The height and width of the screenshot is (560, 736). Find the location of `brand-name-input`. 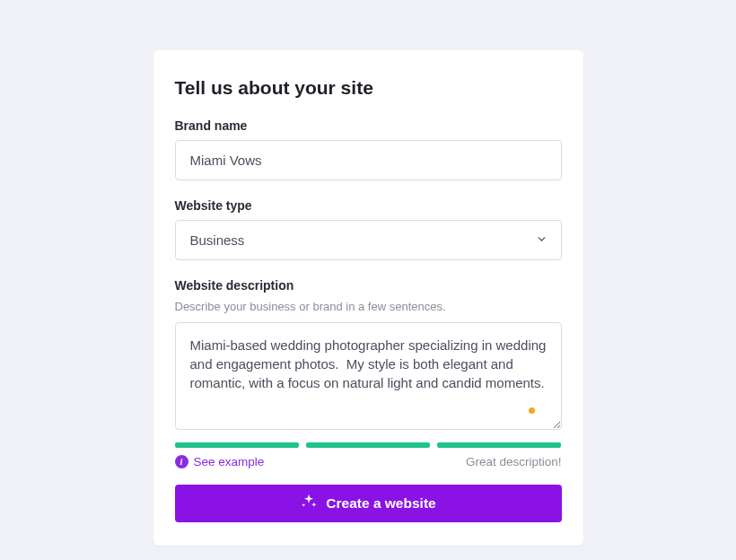

brand-name-input is located at coordinates (368, 160).